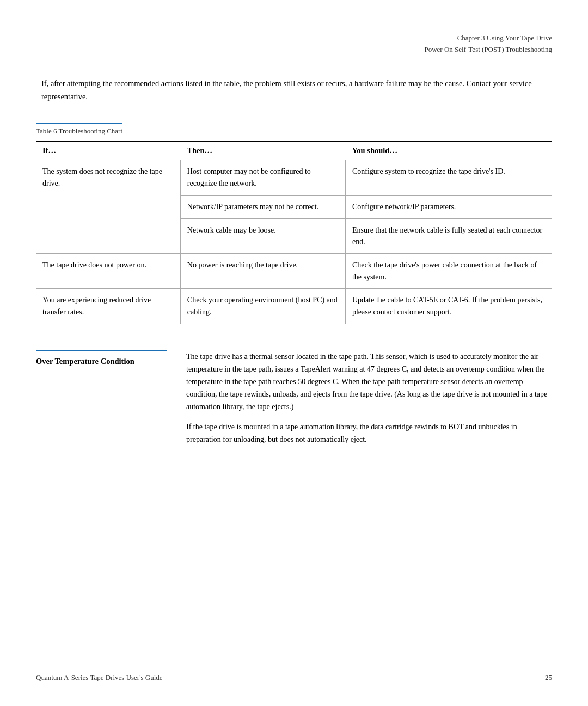 The width and height of the screenshot is (588, 706). I want to click on over-temp-body: The tape drive has a thermal sensor loca…, so click(369, 398).